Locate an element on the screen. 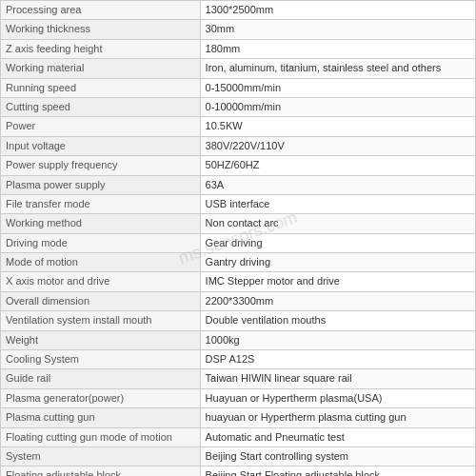 The width and height of the screenshot is (476, 476). spec-value: 0-10000mm/min is located at coordinates (337, 107).